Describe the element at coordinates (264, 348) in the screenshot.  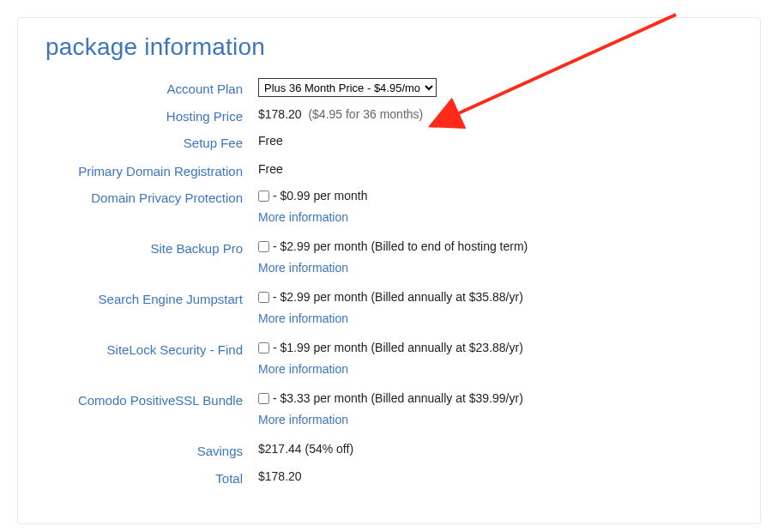
I see `checkbox-sitelock` at that location.